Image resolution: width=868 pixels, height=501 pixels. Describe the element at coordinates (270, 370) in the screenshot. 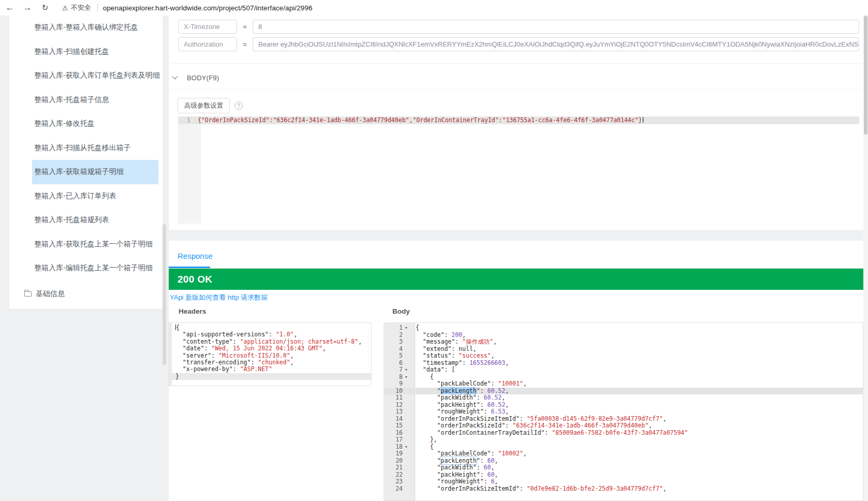

I see `code-line: "x-powered-by": "ASP.NET"` at that location.